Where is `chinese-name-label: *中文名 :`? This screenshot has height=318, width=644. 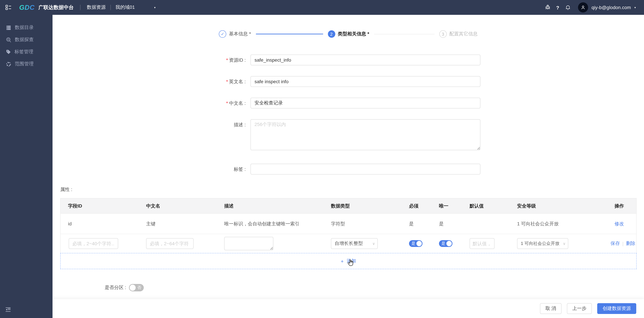 chinese-name-label: *中文名 : is located at coordinates (152, 103).